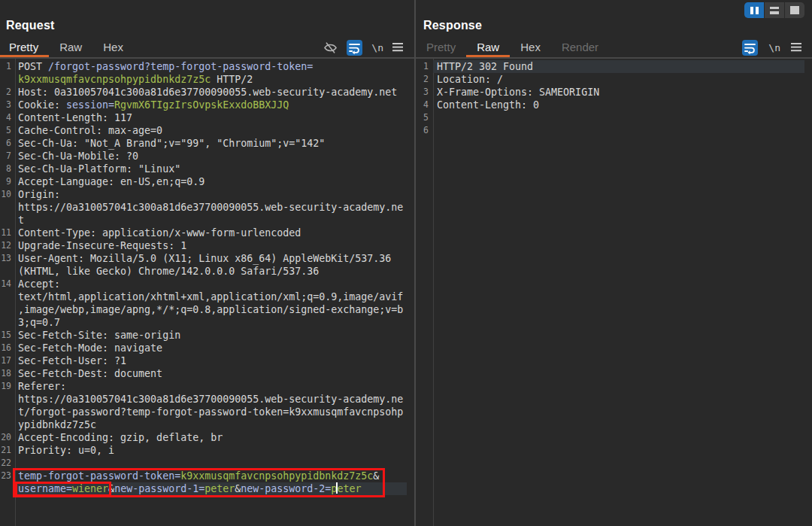 This screenshot has height=526, width=812. What do you see at coordinates (8, 194) in the screenshot?
I see `line-number: 10` at bounding box center [8, 194].